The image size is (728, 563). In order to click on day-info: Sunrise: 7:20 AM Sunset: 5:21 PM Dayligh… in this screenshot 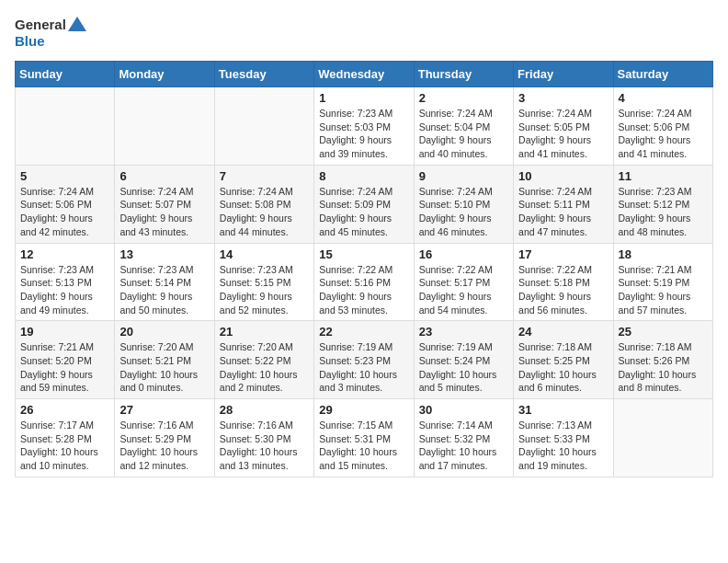, I will do `click(164, 368)`.